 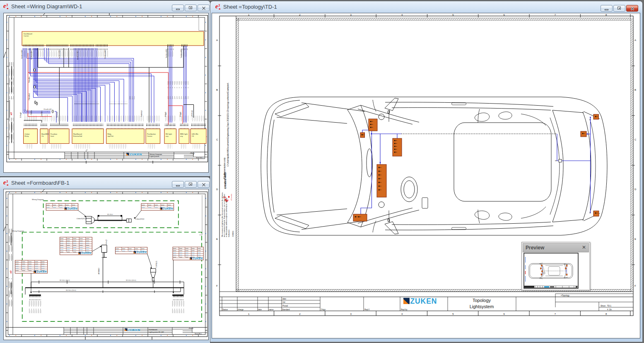 I want to click on svg-text: Formboard, so click(x=153, y=330).